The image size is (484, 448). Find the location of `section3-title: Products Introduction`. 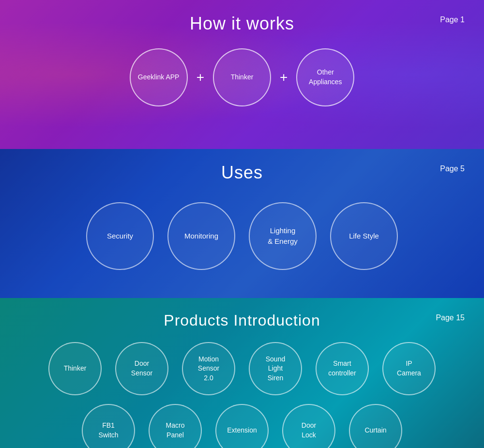

section3-title: Products Introduction is located at coordinates (242, 320).